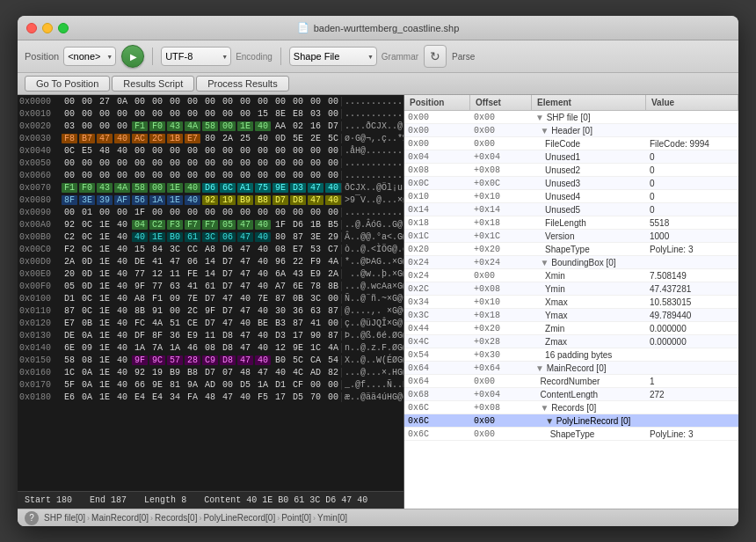 The width and height of the screenshot is (756, 542). I want to click on tree-row-unused3: 0x0C +0x0C Unused3 0, so click(571, 183).